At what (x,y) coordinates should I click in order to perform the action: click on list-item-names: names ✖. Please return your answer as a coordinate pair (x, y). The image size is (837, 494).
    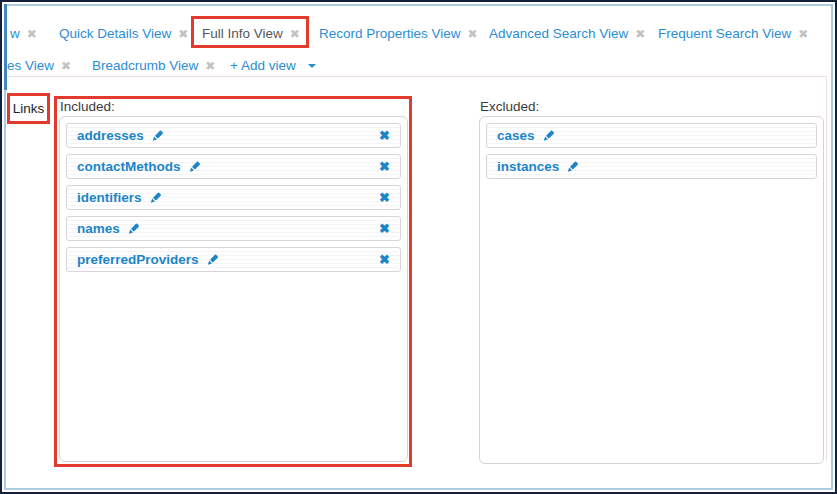
    Looking at the image, I should click on (234, 228).